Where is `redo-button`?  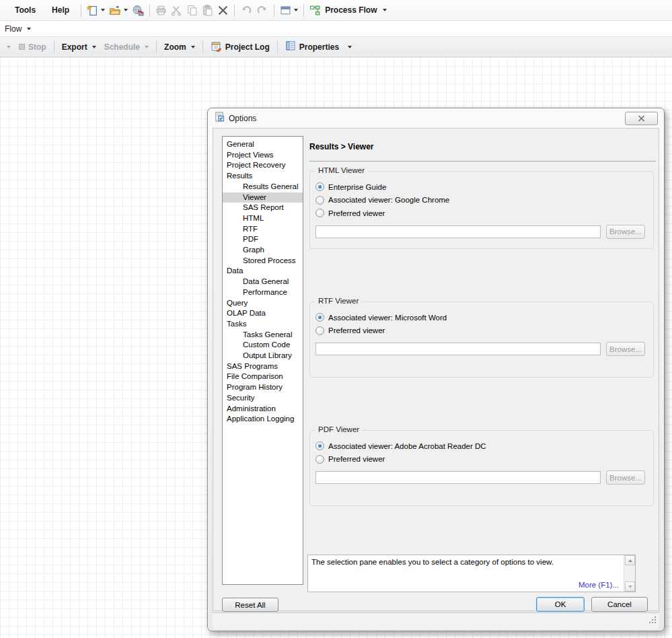 redo-button is located at coordinates (262, 11).